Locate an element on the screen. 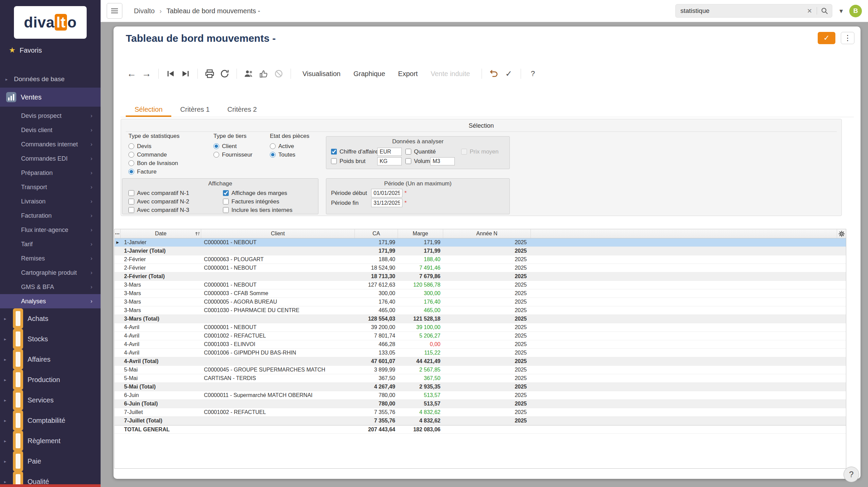 Image resolution: width=868 pixels, height=487 pixels. help-icon: ? is located at coordinates (533, 74).